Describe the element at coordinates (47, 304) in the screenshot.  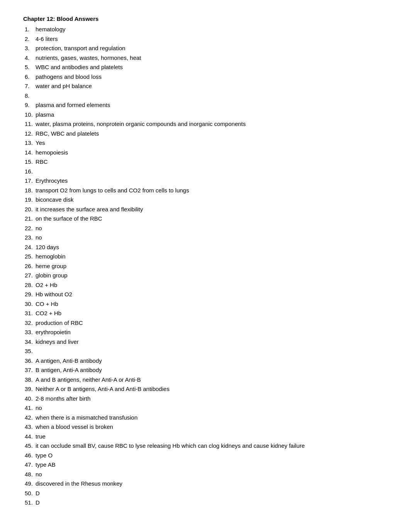
I see `item-text: CO + Hb` at that location.